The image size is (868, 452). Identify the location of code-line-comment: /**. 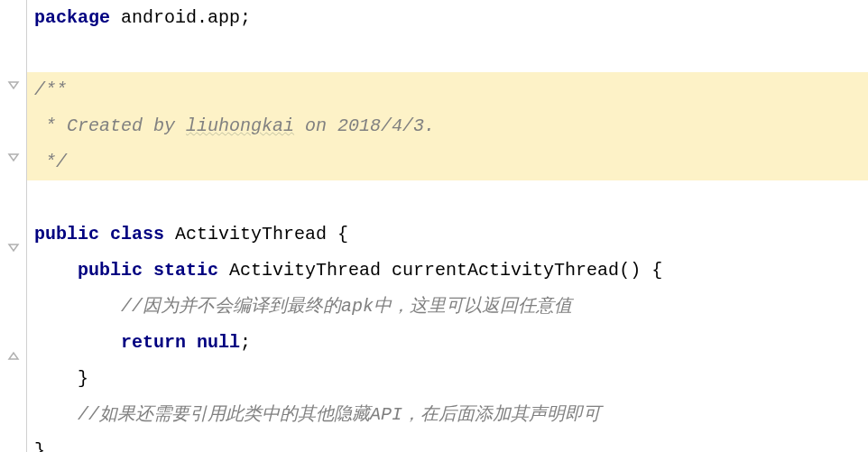
(448, 90).